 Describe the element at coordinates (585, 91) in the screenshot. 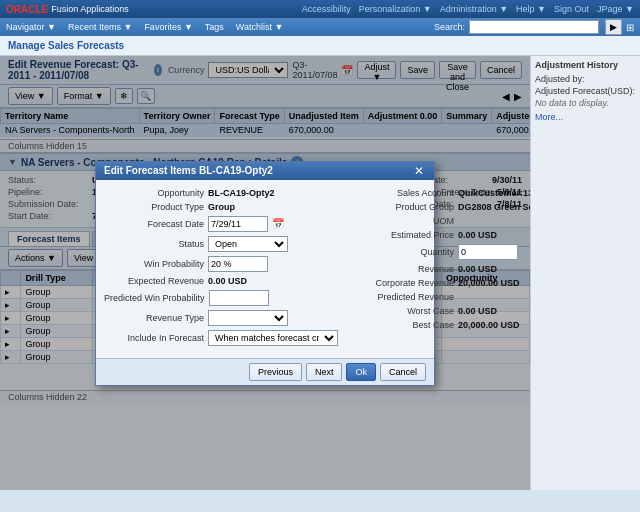

I see `adjusted-forecast-label: Adjusted Forecast(USD):` at that location.